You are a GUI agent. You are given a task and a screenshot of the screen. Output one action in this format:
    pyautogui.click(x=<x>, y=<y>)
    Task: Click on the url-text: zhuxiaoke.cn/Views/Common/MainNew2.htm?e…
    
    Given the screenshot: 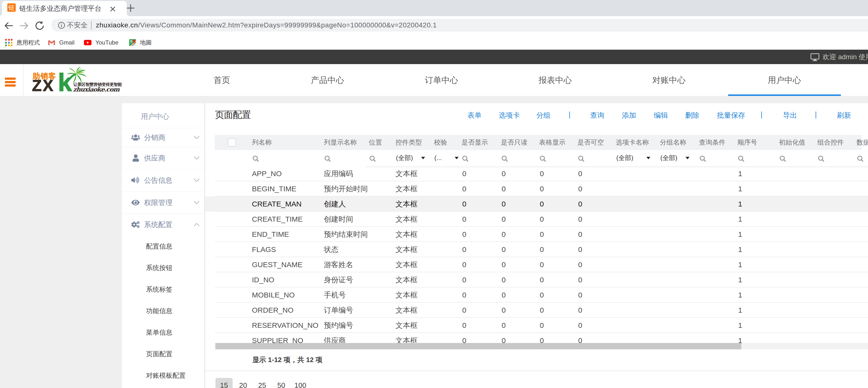 What is the action you would take?
    pyautogui.click(x=266, y=25)
    